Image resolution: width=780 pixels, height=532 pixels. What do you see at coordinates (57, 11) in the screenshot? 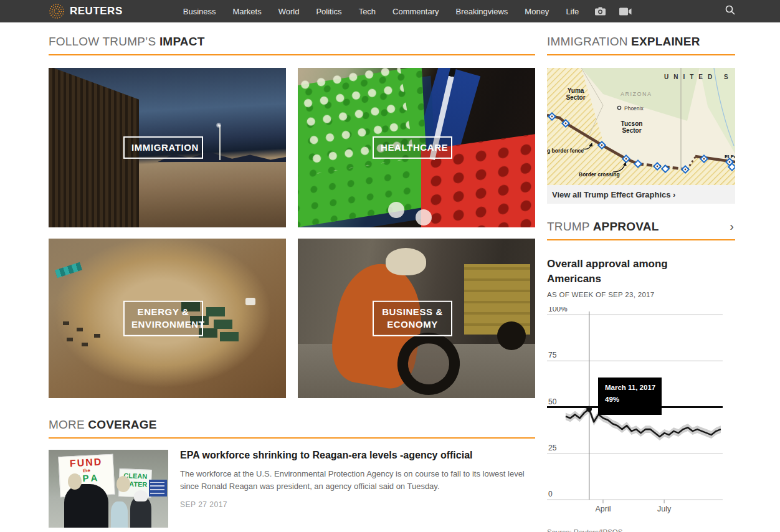
I see `reuters-emblem-icon` at bounding box center [57, 11].